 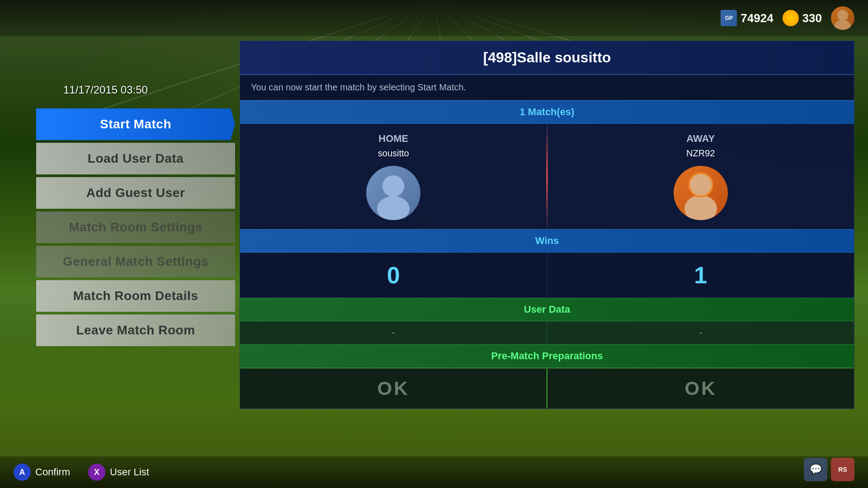 I want to click on menu-item-add-guest-user: Add Guest User, so click(x=136, y=193).